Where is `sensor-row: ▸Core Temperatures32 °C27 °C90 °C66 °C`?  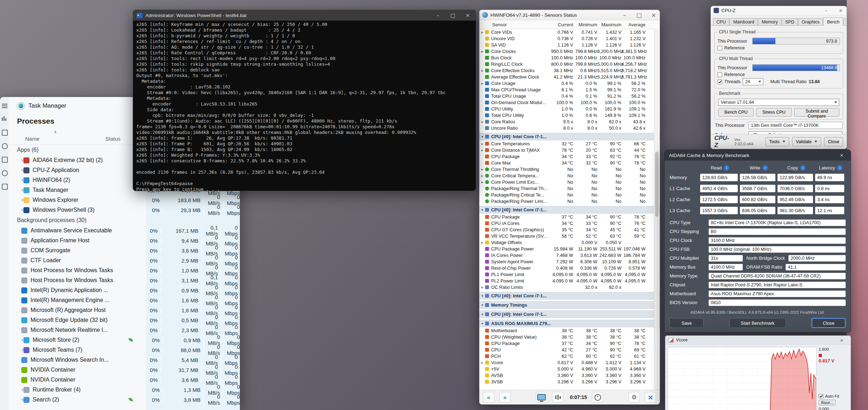 sensor-row: ▸Core Temperatures32 °C27 °C90 °C66 °C is located at coordinates (570, 144).